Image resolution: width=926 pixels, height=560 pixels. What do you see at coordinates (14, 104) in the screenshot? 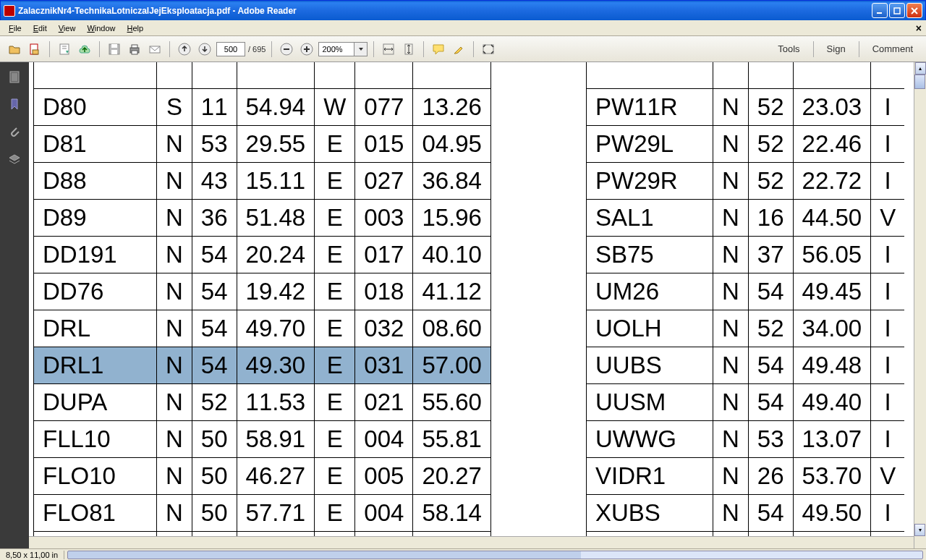
I see `bookmarks-icon` at bounding box center [14, 104].